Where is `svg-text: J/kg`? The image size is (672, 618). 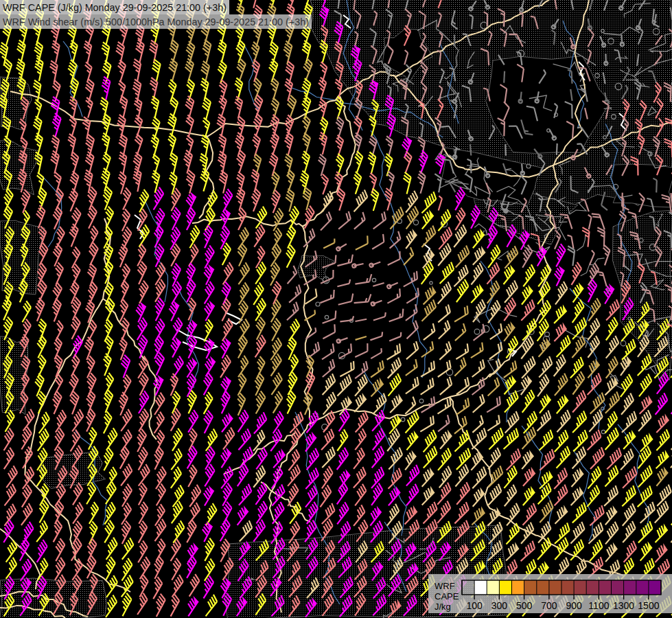 svg-text: J/kg is located at coordinates (443, 607).